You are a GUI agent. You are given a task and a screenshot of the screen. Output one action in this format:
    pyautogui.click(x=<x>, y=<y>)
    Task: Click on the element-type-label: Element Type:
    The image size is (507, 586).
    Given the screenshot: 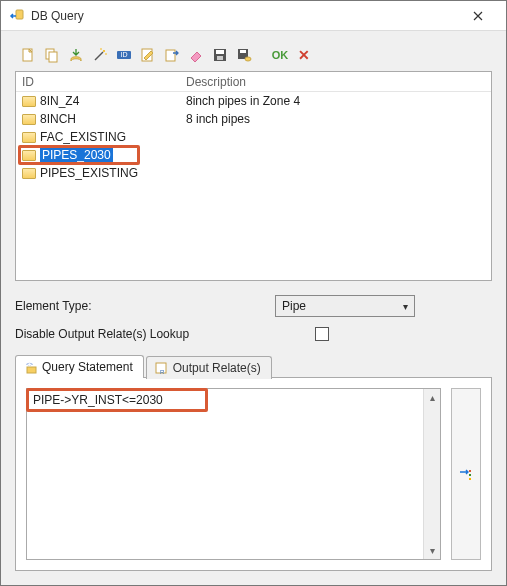 What is the action you would take?
    pyautogui.click(x=145, y=306)
    